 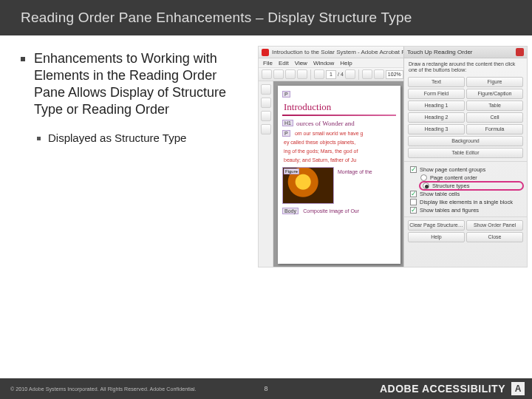 I want to click on tag-figurecaption-button: Figure/Caption, so click(x=495, y=94).